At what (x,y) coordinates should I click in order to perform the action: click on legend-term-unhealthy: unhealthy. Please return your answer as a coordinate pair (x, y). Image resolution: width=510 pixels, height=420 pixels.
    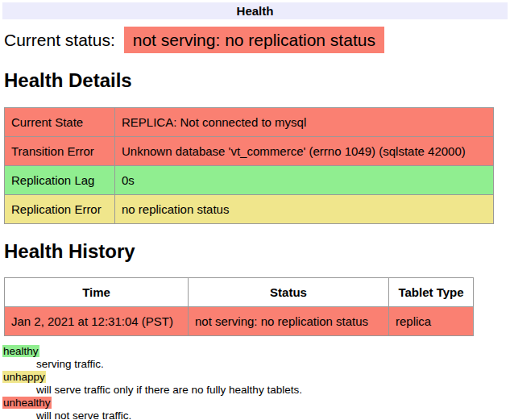
    Looking at the image, I should click on (27, 403).